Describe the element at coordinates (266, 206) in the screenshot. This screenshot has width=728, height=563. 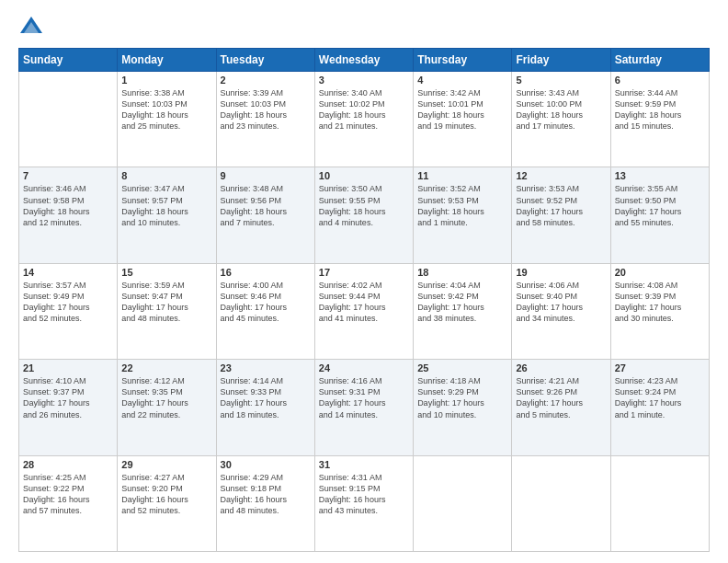
I see `day-info: Sunrise: 3:48 AM Sunset: 9:56 PM Dayligh…` at that location.